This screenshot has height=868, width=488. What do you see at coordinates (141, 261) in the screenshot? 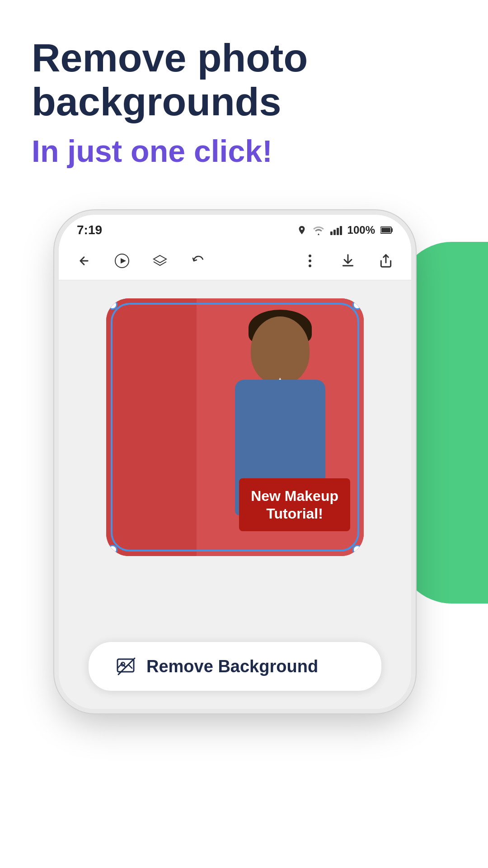
I see `toolbar-left` at bounding box center [141, 261].